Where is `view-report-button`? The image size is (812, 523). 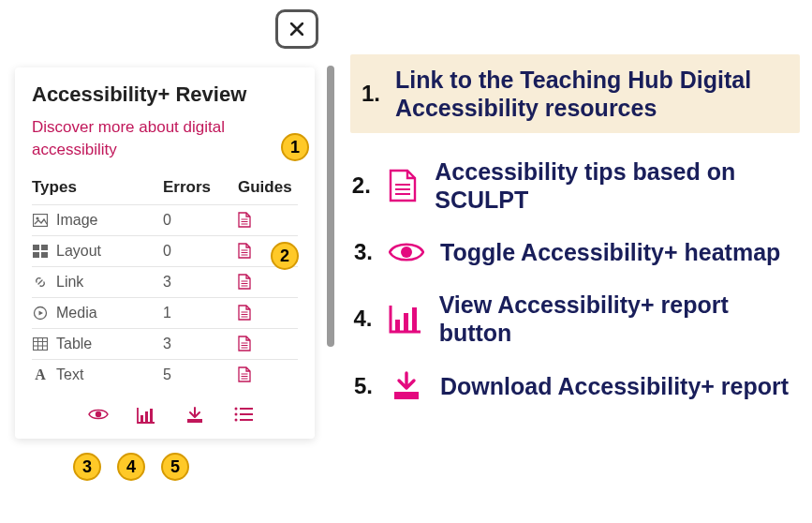
view-report-button is located at coordinates (147, 415).